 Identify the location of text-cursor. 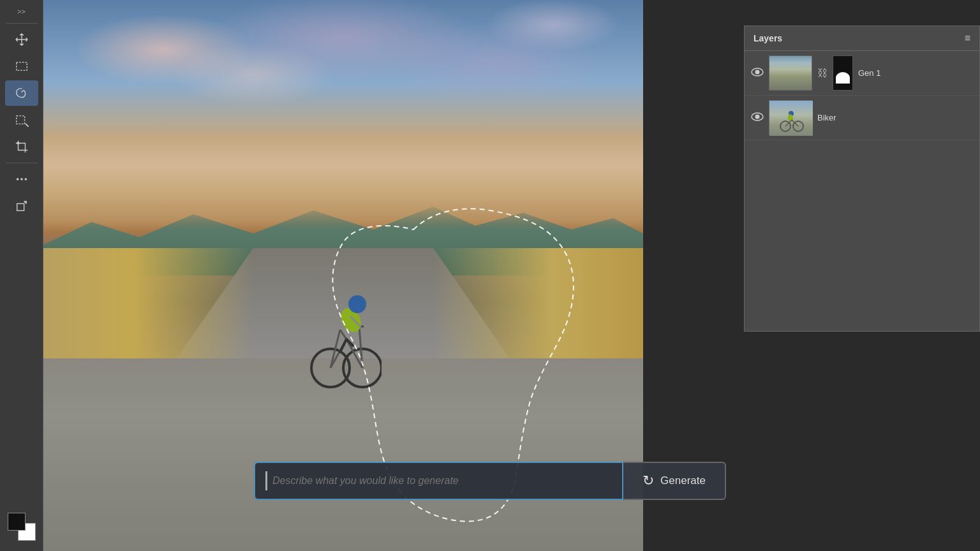
(267, 481).